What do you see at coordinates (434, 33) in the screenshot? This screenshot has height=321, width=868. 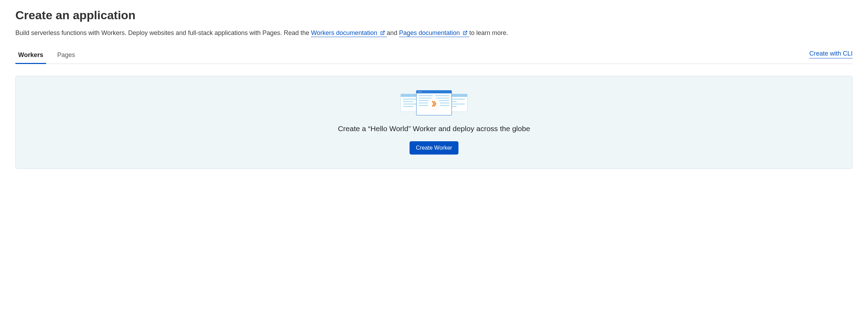 I see `page-description: Build serverless functions with Workers.…` at bounding box center [434, 33].